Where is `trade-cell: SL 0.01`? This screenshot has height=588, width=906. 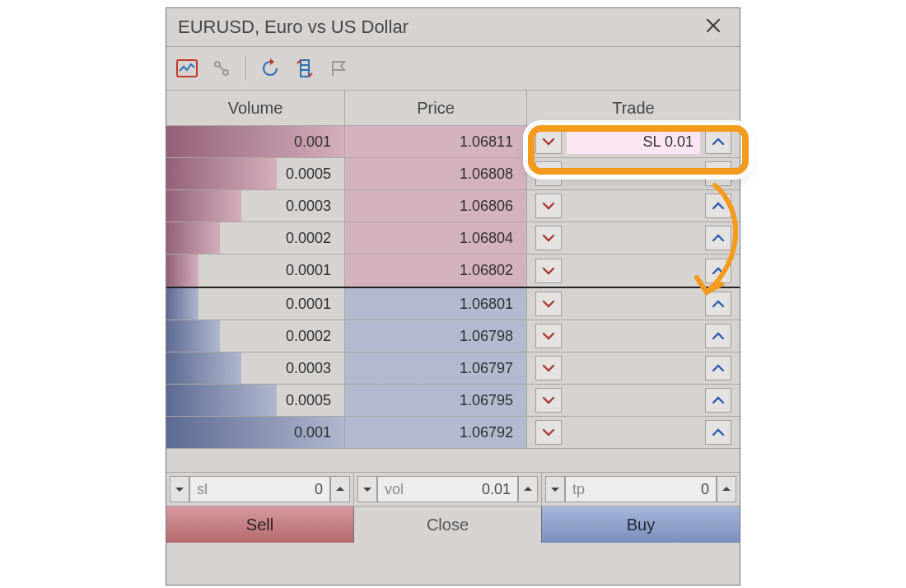
trade-cell: SL 0.01 is located at coordinates (633, 142).